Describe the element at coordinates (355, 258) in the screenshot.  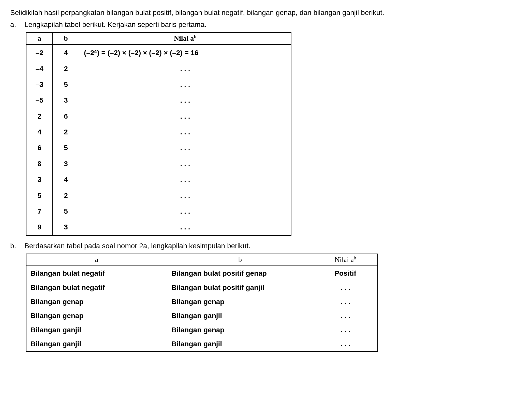
I see `header2-c-sup: b` at that location.